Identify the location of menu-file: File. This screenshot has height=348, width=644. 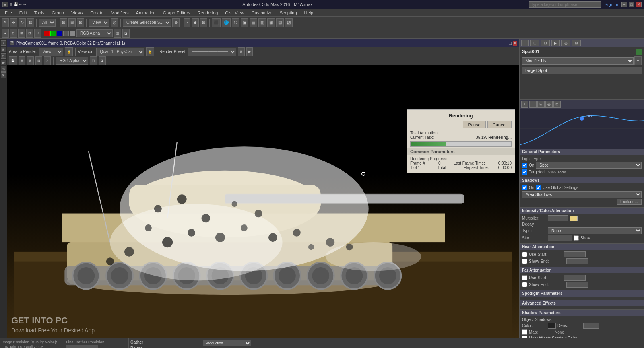
(8, 13).